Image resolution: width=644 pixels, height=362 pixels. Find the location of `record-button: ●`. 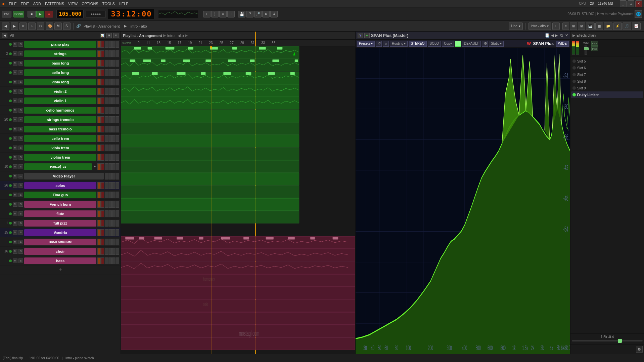

record-button: ● is located at coordinates (49, 14).